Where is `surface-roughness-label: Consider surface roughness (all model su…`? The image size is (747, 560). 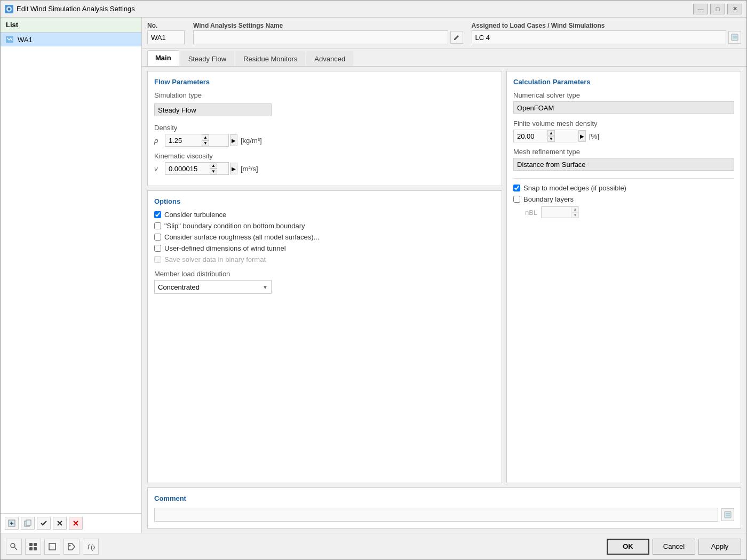 surface-roughness-label: Consider surface roughness (all model su… is located at coordinates (242, 237).